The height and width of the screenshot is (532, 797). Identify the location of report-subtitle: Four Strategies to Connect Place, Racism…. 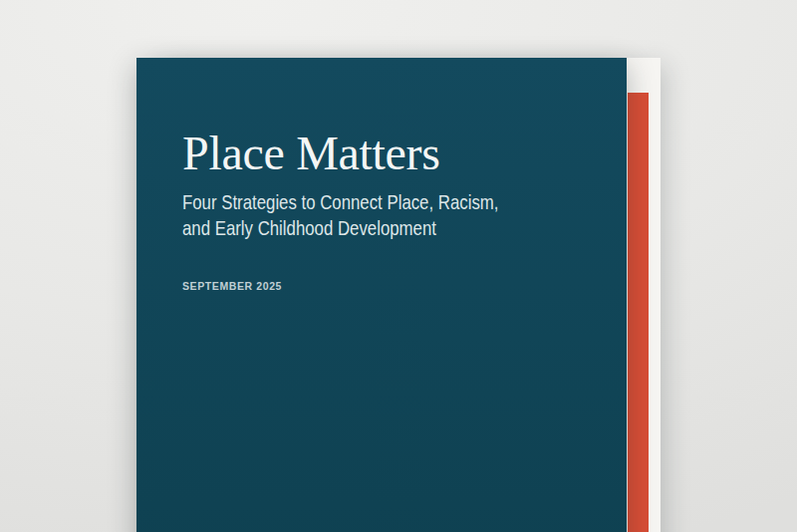
(341, 215).